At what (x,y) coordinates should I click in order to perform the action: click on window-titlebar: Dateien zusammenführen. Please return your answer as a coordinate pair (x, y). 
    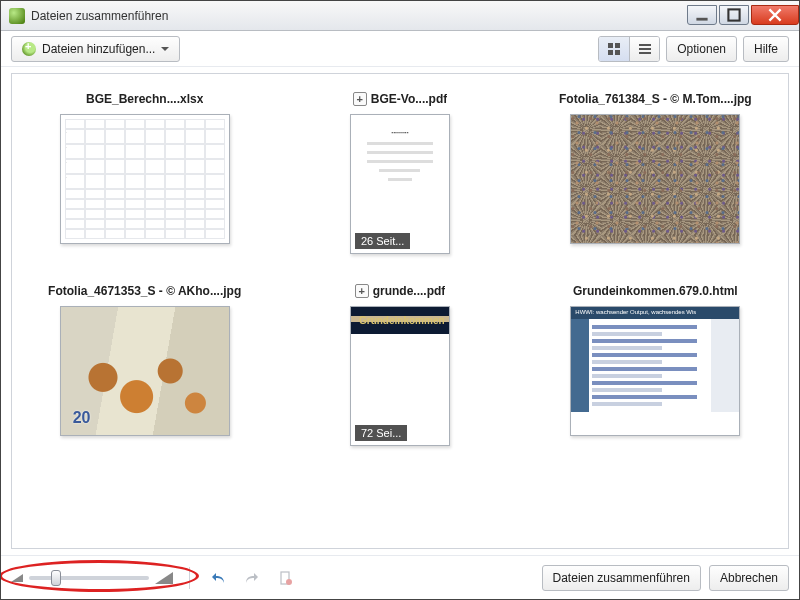
    Looking at the image, I should click on (400, 16).